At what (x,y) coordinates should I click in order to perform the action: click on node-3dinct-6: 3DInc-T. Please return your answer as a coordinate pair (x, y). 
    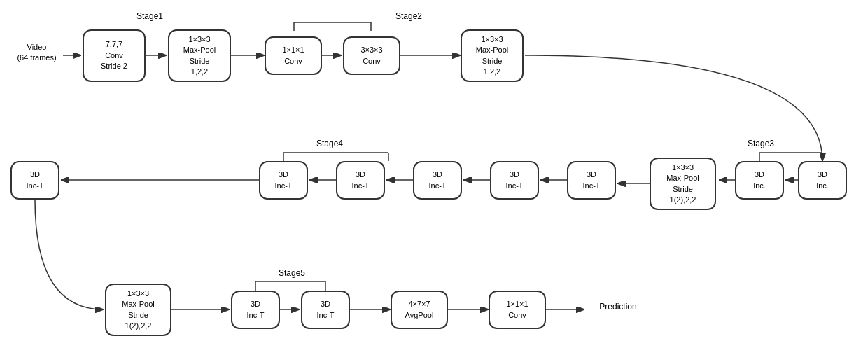
    Looking at the image, I should click on (35, 181).